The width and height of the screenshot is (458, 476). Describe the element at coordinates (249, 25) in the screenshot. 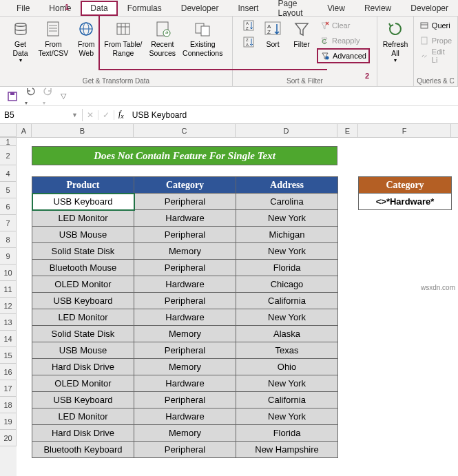

I see `sort-az-btn: AZ` at that location.